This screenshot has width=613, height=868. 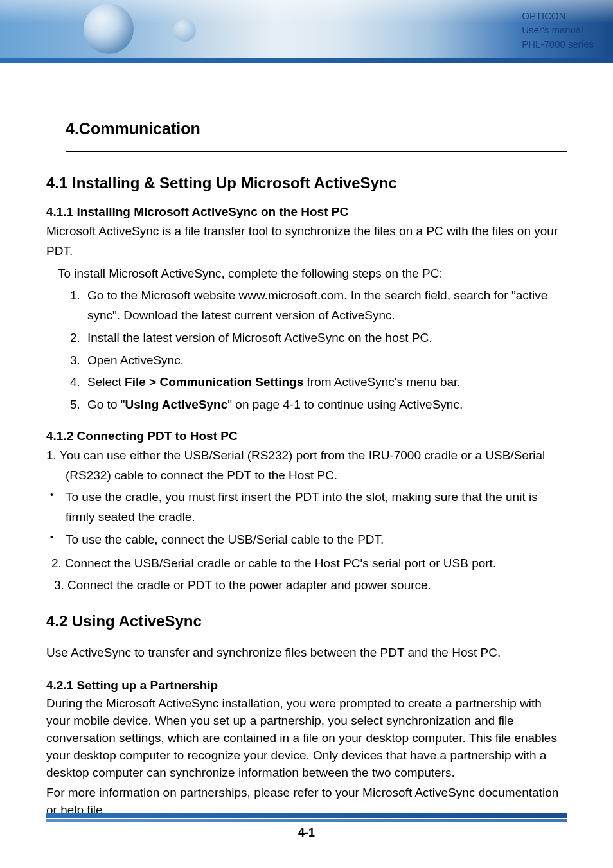 What do you see at coordinates (306, 540) in the screenshot?
I see `list-item: To use the cable, connect the USB/Serial…` at bounding box center [306, 540].